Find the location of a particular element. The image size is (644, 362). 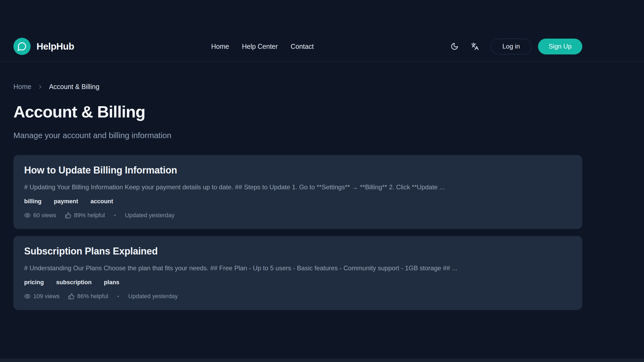

tag: payment is located at coordinates (66, 201).